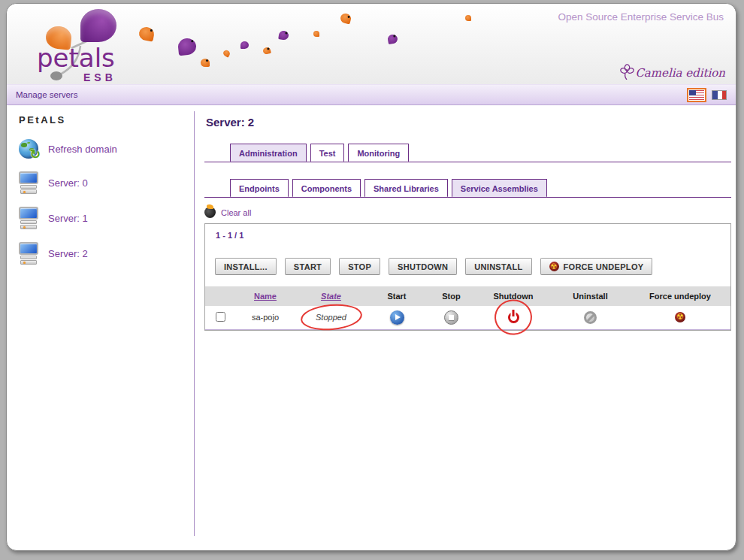 This screenshot has height=560, width=744. Describe the element at coordinates (268, 153) in the screenshot. I see `tab-administration: Administration` at that location.